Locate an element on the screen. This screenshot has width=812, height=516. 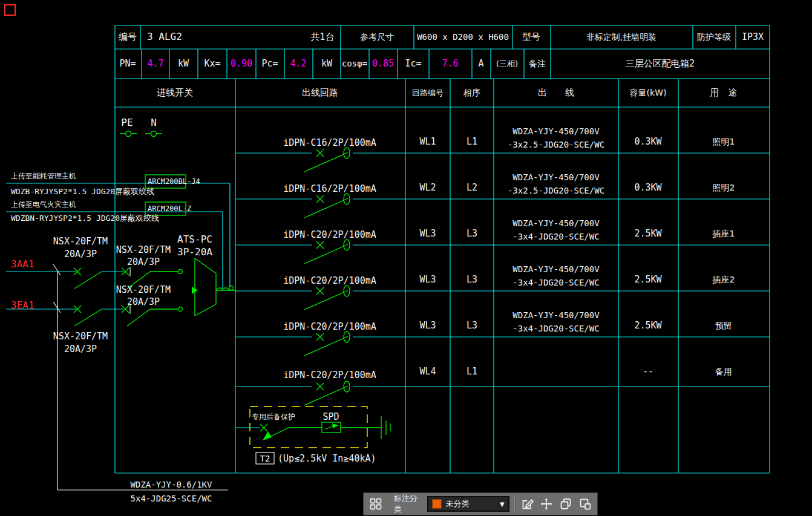
ats-rating: 3P-20A is located at coordinates (195, 252).